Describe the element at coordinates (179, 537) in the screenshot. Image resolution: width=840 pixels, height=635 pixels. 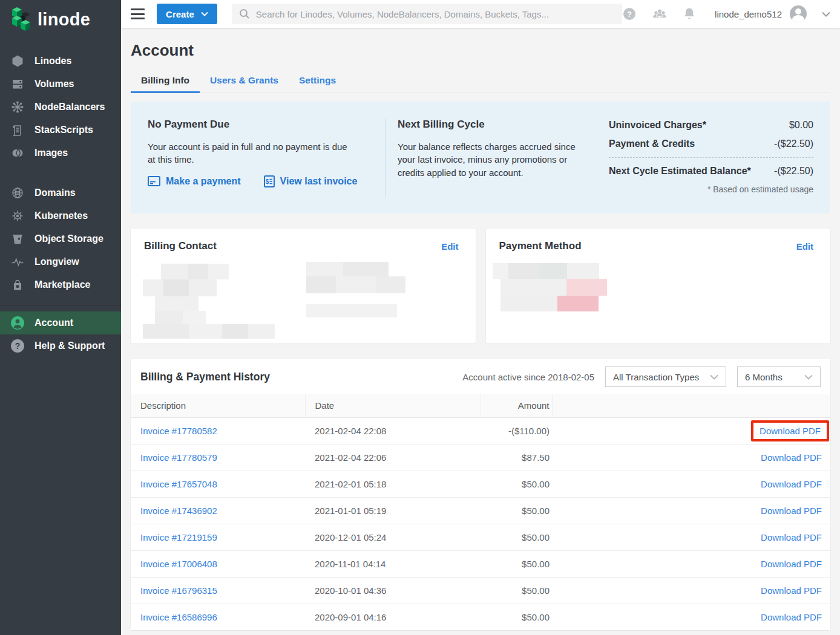
I see `invoice-link: Invoice #17219159` at that location.